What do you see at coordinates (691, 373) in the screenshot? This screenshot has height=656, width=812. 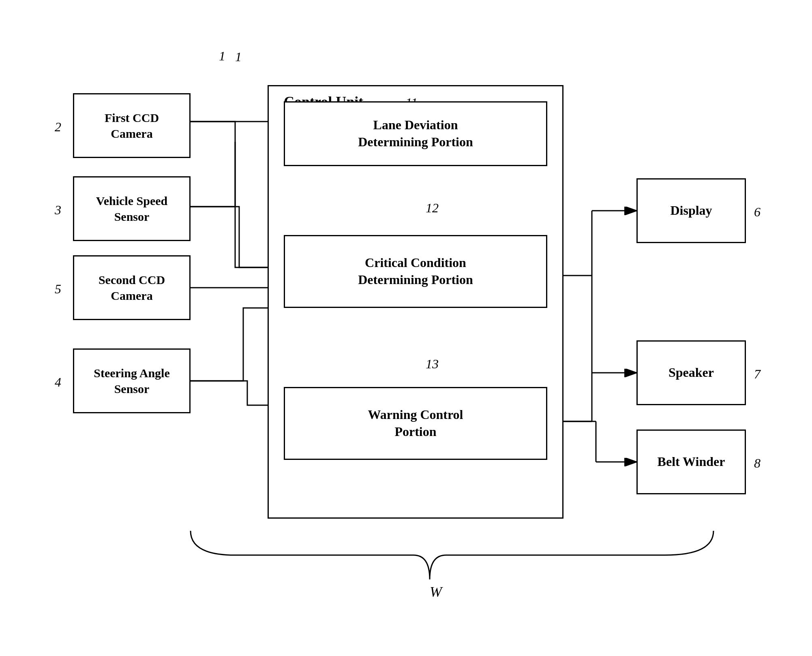 I see `speaker-box: Speaker` at bounding box center [691, 373].